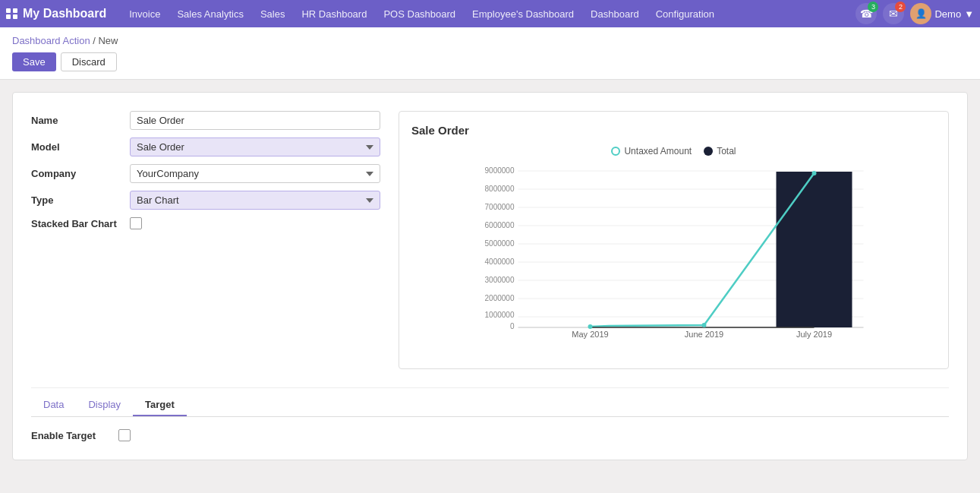 The width and height of the screenshot is (980, 493). What do you see at coordinates (499, 280) in the screenshot?
I see `svg-text: 3000000` at bounding box center [499, 280].